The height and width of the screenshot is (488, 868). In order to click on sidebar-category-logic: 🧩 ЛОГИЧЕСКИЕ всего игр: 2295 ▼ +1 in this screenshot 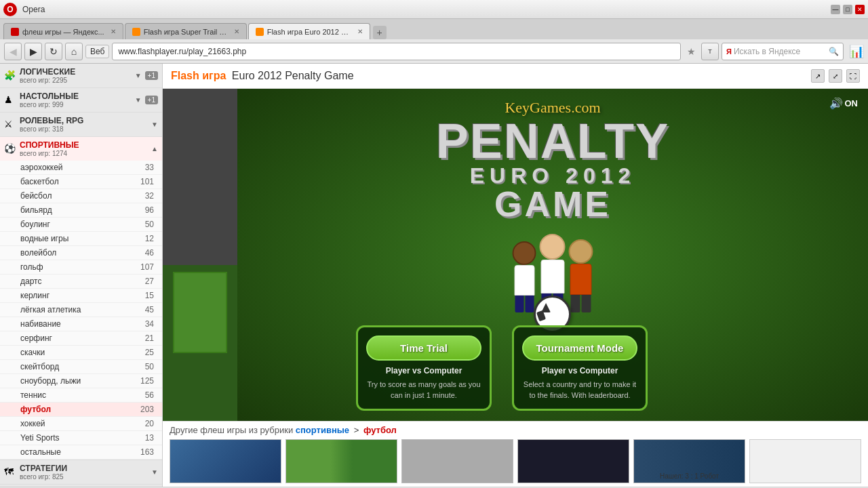, I will do `click(81, 76)`.